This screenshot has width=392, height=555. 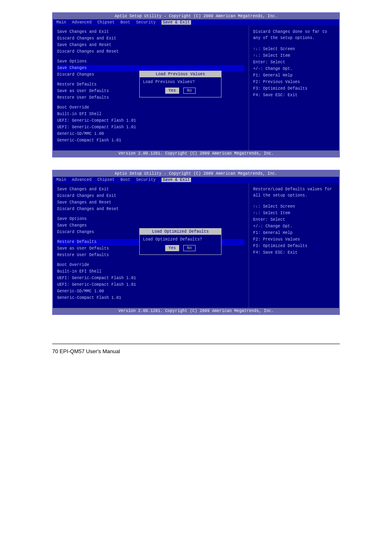 I want to click on dialog-no-1: No, so click(x=189, y=90).